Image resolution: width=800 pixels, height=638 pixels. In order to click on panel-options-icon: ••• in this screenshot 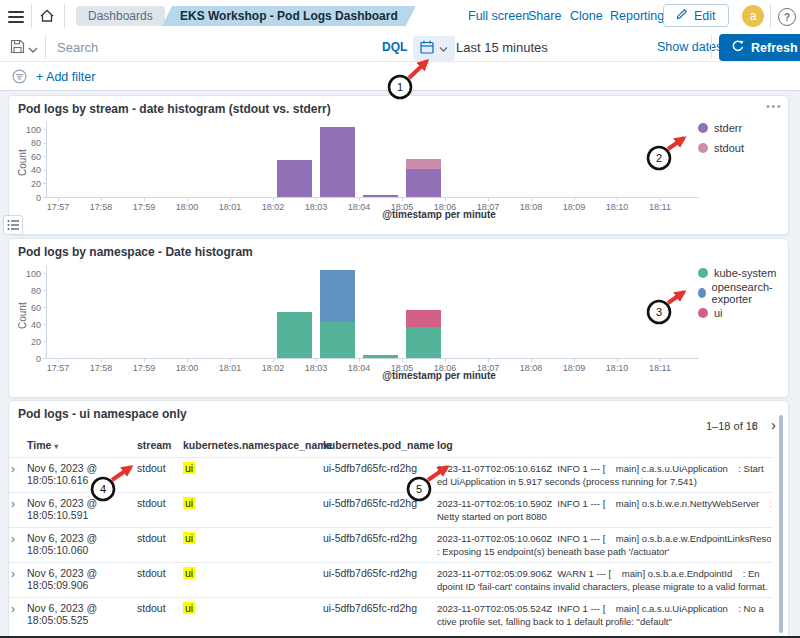, I will do `click(774, 106)`.